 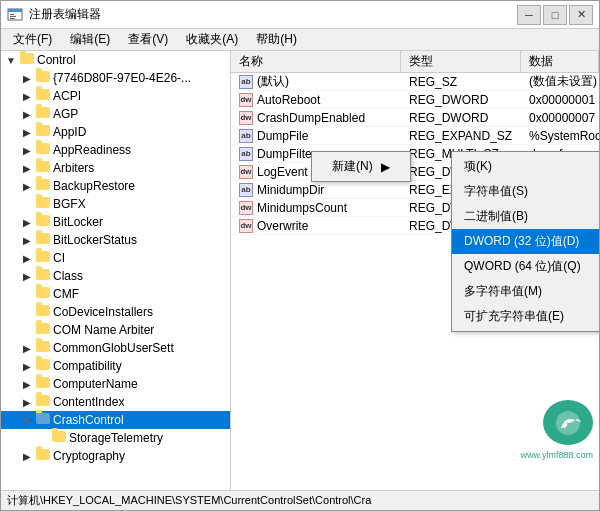 I want to click on submenu-item-5: 多字符串值(M), so click(x=526, y=292).